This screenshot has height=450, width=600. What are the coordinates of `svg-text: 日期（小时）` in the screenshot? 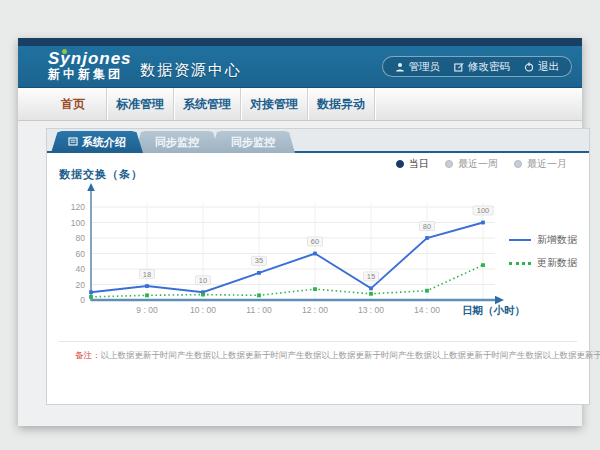 It's located at (494, 310).